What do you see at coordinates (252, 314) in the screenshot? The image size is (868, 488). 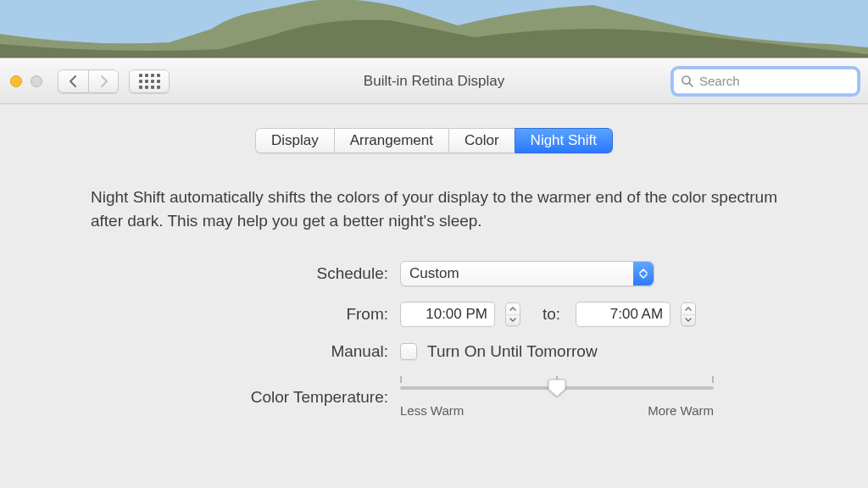 I see `from-label: From:` at bounding box center [252, 314].